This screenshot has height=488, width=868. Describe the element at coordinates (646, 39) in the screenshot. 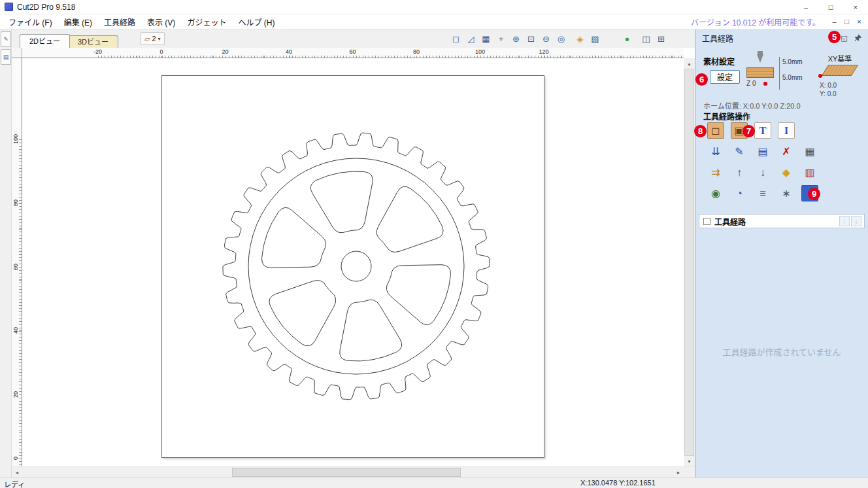

I see `split-view-horizontal-icon: ◫` at that location.